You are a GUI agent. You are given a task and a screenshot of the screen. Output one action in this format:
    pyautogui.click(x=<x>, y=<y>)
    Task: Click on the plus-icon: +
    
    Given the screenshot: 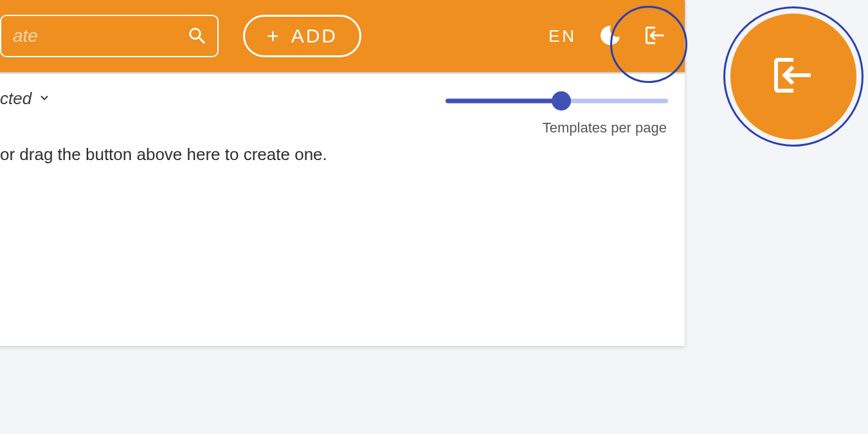 What is the action you would take?
    pyautogui.click(x=274, y=36)
    